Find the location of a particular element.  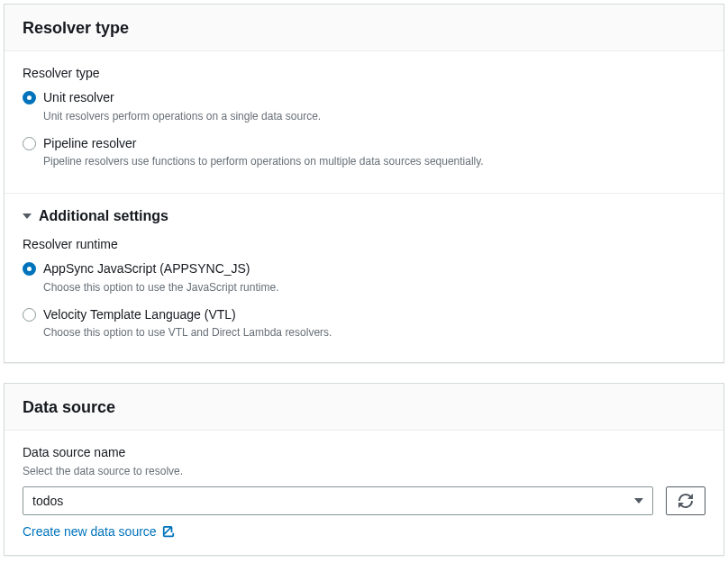

radio-vtl-label: Velocity Template Language (VTL) is located at coordinates (375, 315).